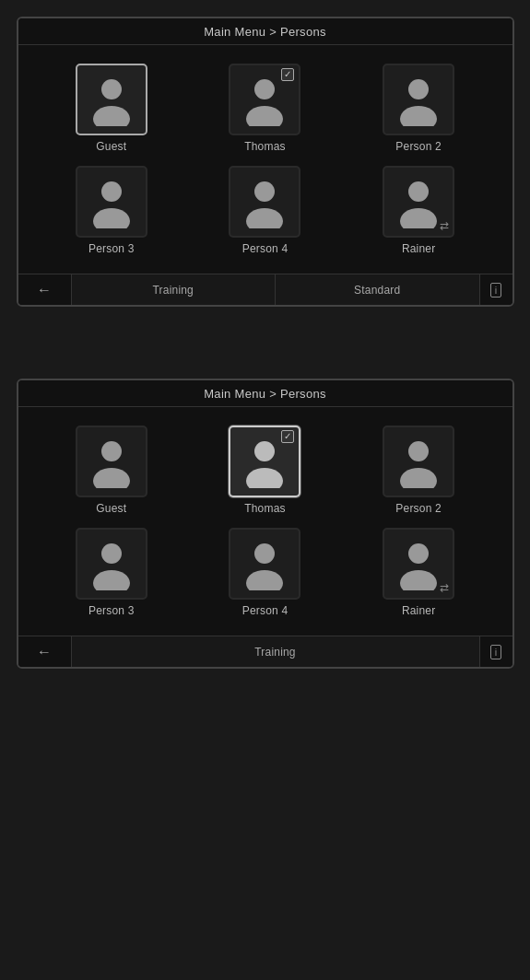 The height and width of the screenshot is (980, 530). What do you see at coordinates (45, 652) in the screenshot?
I see `back-button-2: ←` at bounding box center [45, 652].